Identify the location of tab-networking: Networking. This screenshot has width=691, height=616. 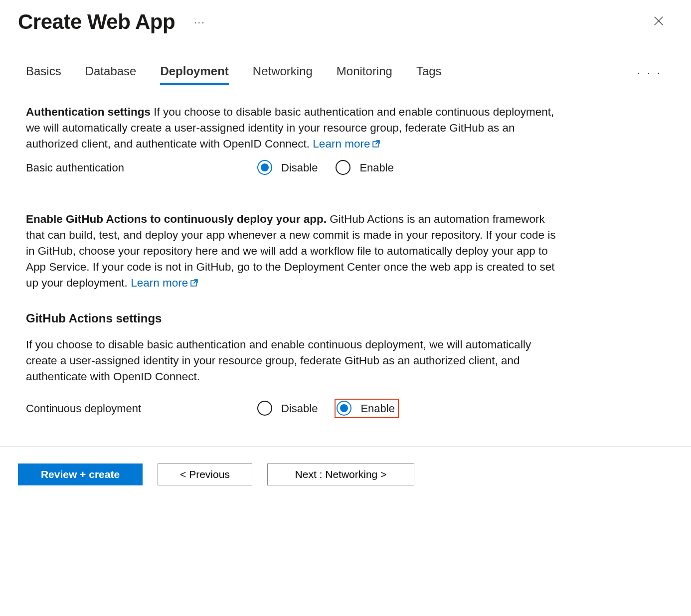
(283, 73).